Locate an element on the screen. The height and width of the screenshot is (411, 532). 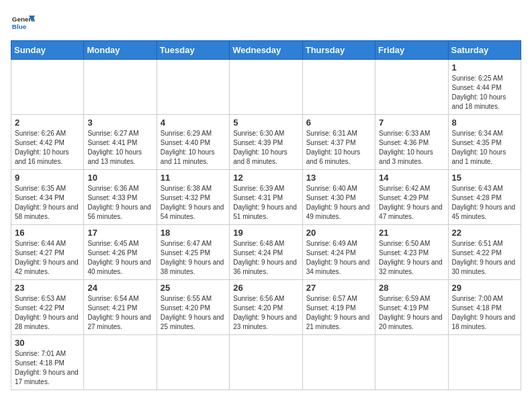
weekday-header-thursday: Thursday is located at coordinates (339, 50).